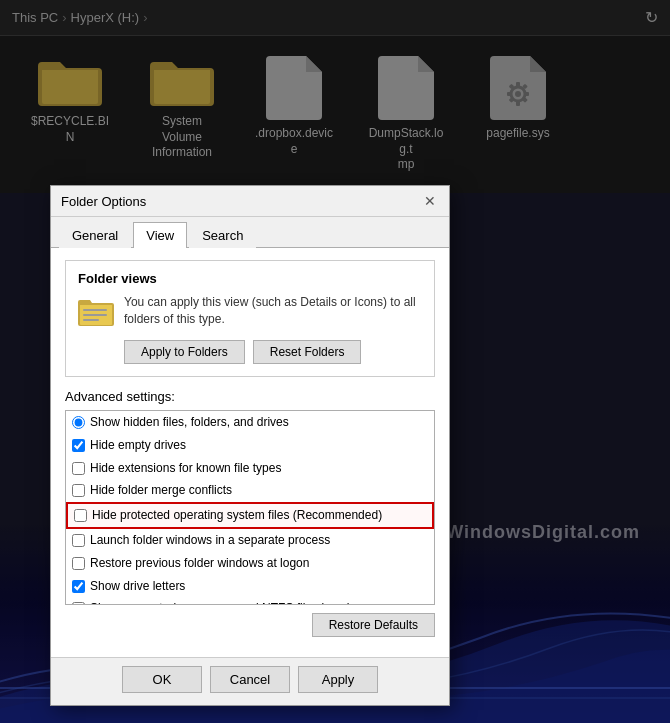 Image resolution: width=670 pixels, height=723 pixels. What do you see at coordinates (78, 564) in the screenshot?
I see `checkbox-restore-previous` at bounding box center [78, 564].